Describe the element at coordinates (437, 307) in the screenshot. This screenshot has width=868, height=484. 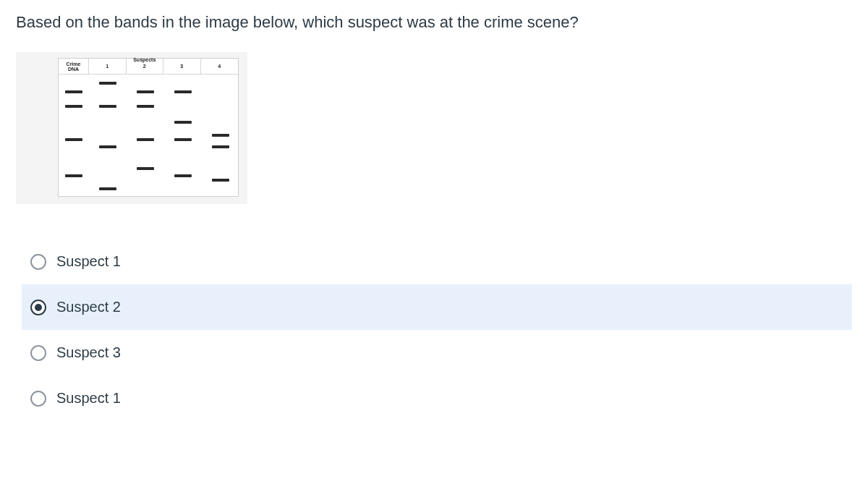
I see `option-2: Suspect 2` at that location.